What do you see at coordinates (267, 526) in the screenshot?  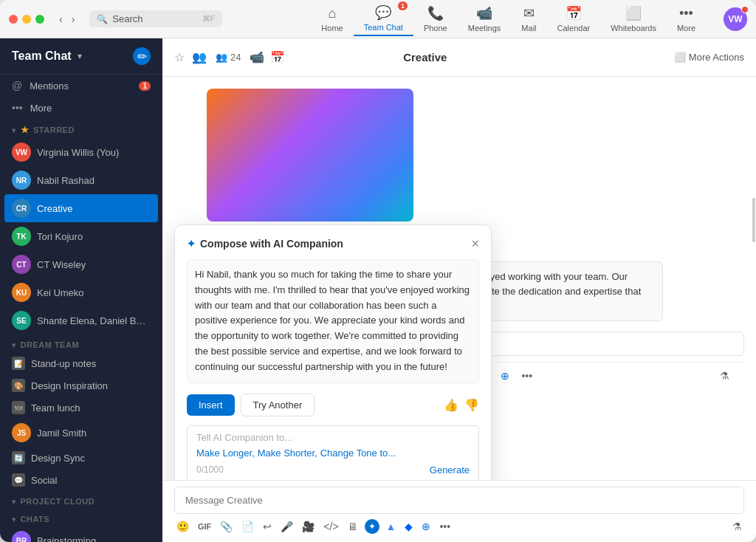 I see `input-quote-button: ↩` at bounding box center [267, 526].